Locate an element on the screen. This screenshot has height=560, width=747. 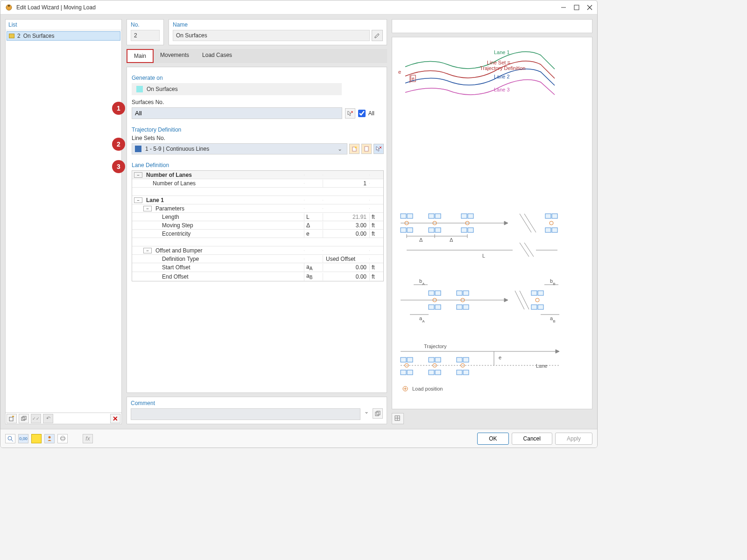
svg-text: Lane 2 is located at coordinates (502, 77).